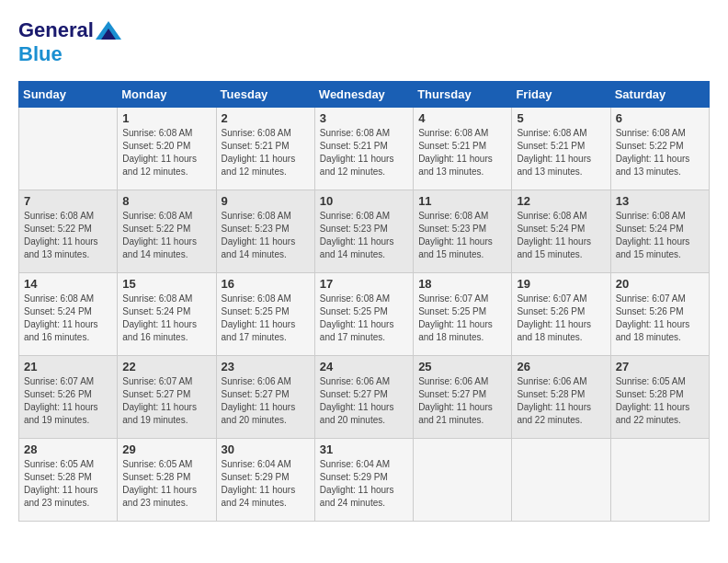  I want to click on day-number: 15, so click(166, 283).